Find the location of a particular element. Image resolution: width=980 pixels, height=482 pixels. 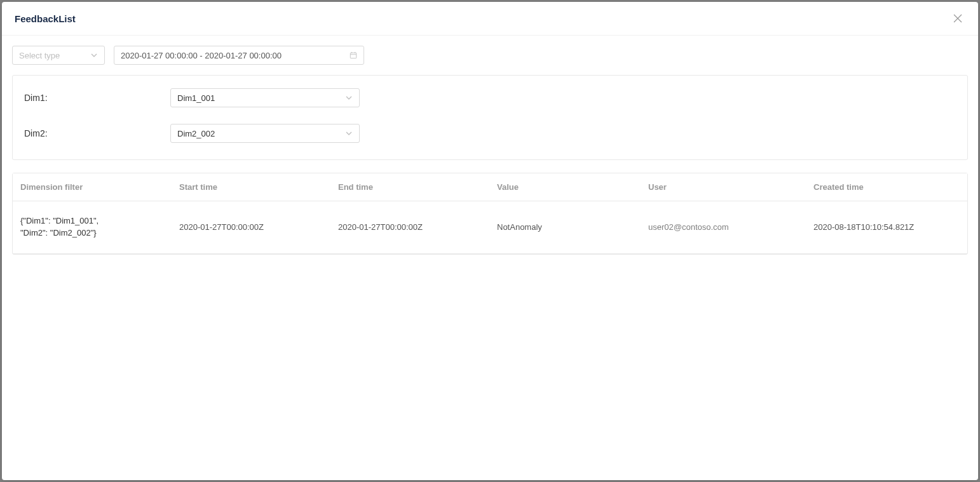

td-created-time: 2020-08-18T10:10:54.821Z is located at coordinates (887, 227).